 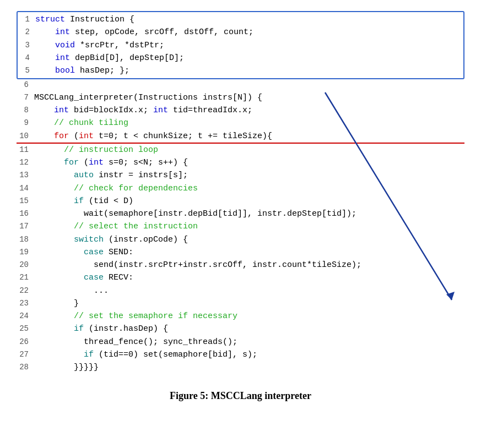 What do you see at coordinates (240, 252) in the screenshot?
I see `code-line: 19 case SEND:` at bounding box center [240, 252].